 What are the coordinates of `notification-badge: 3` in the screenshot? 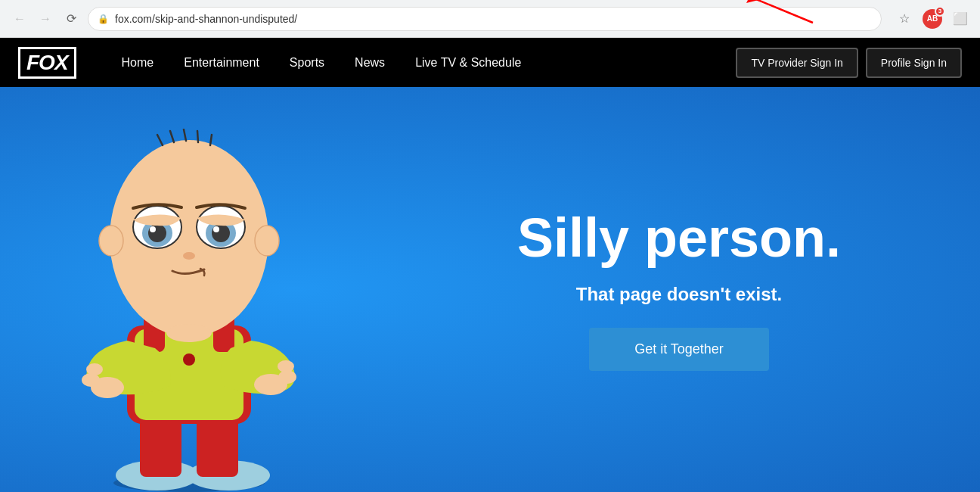 It's located at (940, 11).